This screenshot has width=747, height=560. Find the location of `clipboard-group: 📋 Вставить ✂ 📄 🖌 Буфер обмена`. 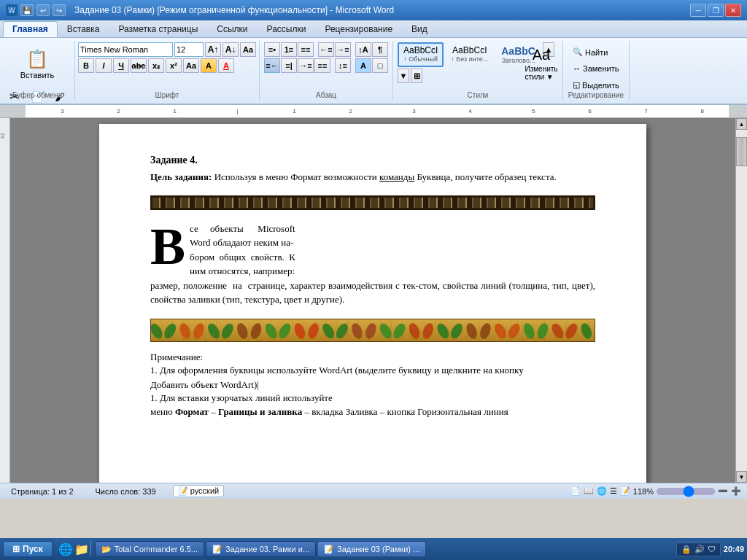

clipboard-group: 📋 Вставить ✂ 📄 🖌 Буфер обмена is located at coordinates (38, 71).